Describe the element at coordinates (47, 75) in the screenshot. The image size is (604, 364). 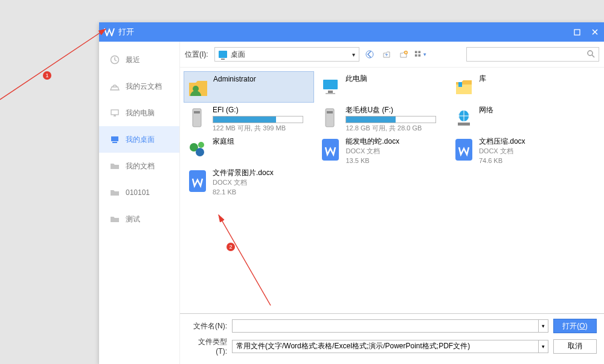
I see `annotation-badge-1: 1` at that location.